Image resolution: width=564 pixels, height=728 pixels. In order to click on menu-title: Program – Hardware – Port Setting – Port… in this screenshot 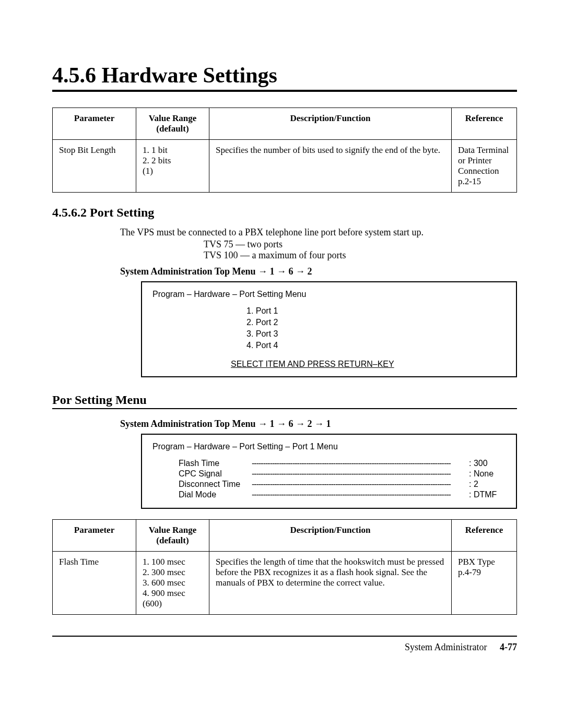, I will do `click(329, 447)`.